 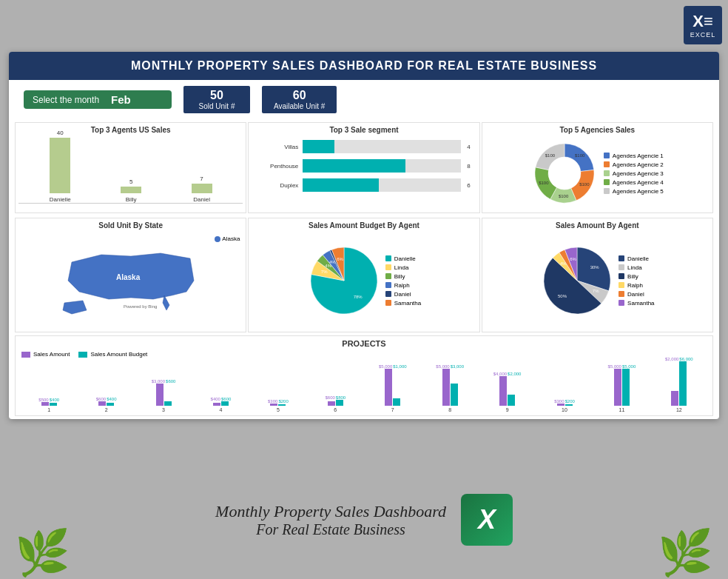 What do you see at coordinates (633, 173) in the screenshot?
I see `agency-legend-item: Agendes Agencie 3` at bounding box center [633, 173].